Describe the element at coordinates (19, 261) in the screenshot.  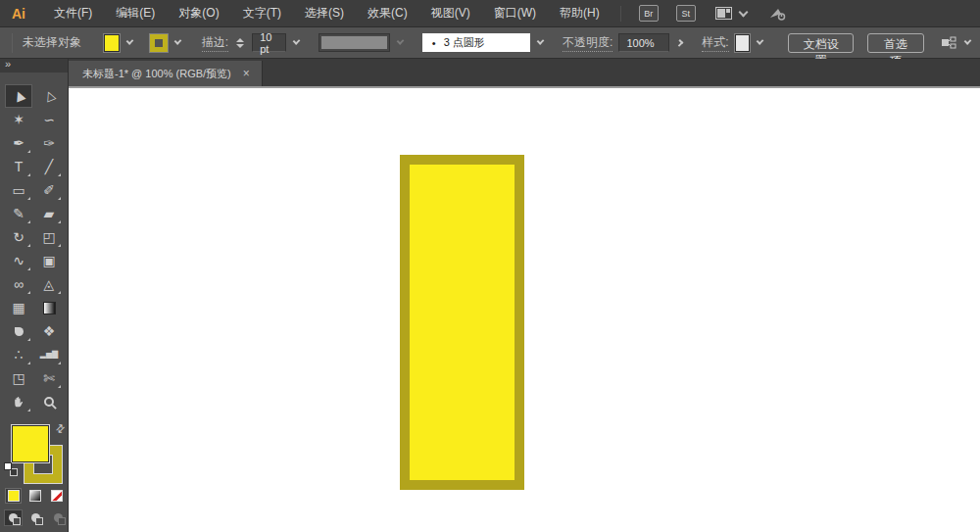
I see `width-tool: ∿` at that location.